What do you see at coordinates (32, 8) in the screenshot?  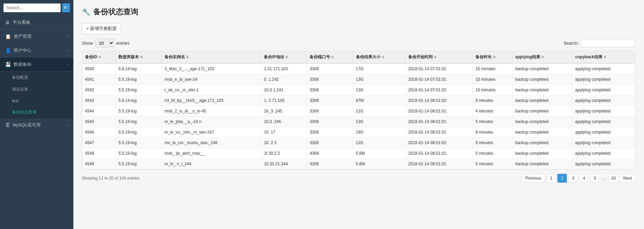 I see `search-input` at bounding box center [32, 8].